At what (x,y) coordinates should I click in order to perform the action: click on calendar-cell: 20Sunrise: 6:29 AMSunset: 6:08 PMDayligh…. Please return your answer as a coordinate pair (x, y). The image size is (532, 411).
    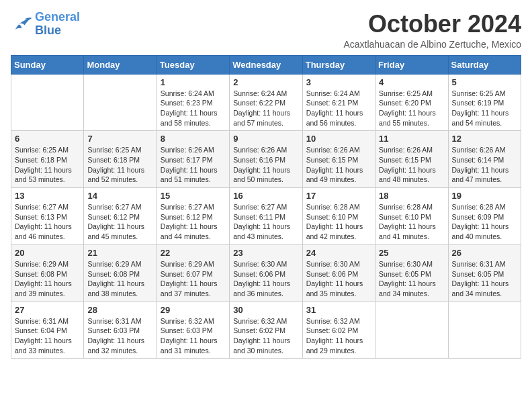
    Looking at the image, I should click on (48, 273).